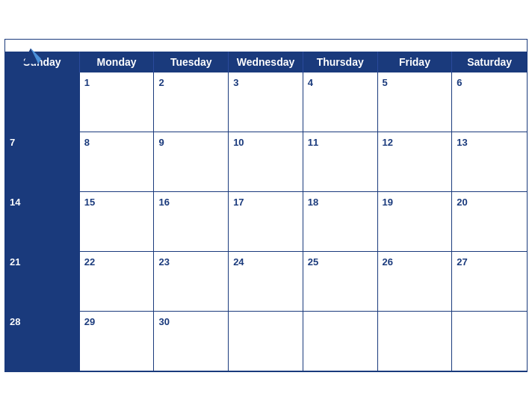  I want to click on calendar-cell: 12, so click(415, 162).